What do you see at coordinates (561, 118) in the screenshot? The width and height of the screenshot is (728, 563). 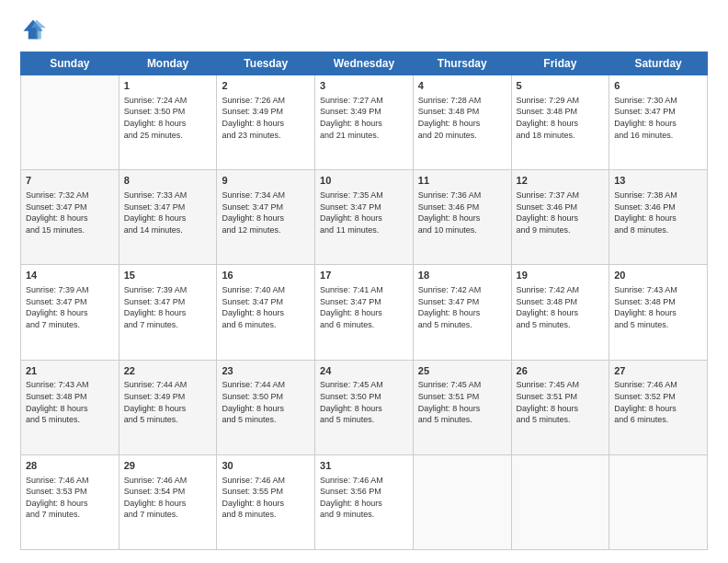 I see `day-info: Sunrise: 7:29 AM Sunset: 3:48 PM Dayligh…` at bounding box center [561, 118].